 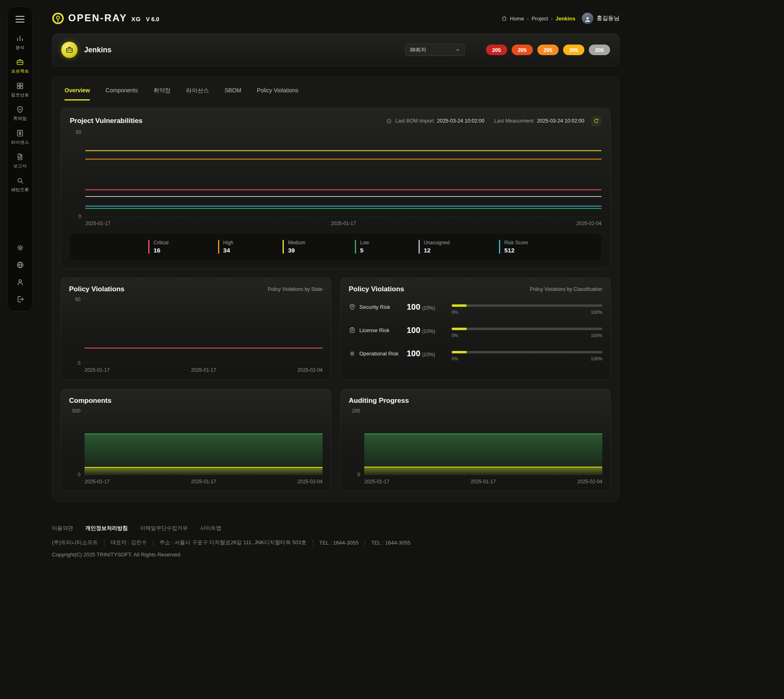 I want to click on policy-row-label: Security Risk, so click(x=383, y=307).